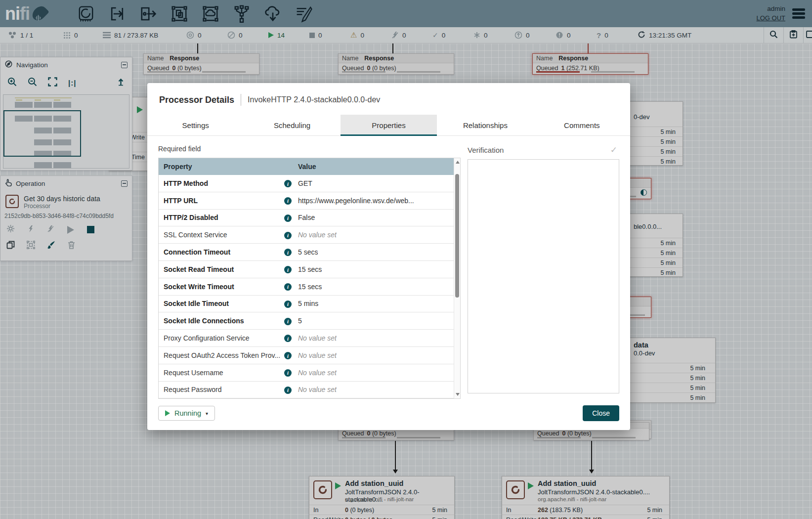 Image resolution: width=812 pixels, height=519 pixels. What do you see at coordinates (309, 270) in the screenshot?
I see `table-row: Socket Read Timeouti15 secs` at bounding box center [309, 270].